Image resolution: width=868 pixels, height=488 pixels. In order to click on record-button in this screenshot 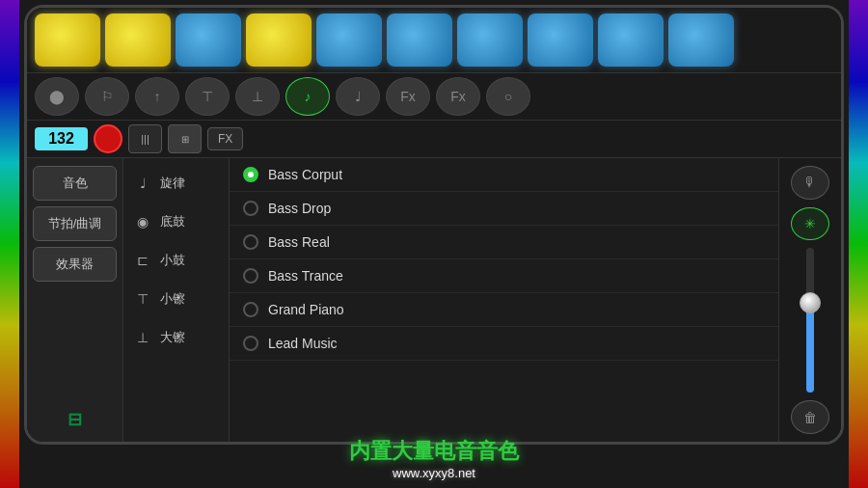, I will do `click(108, 139)`.